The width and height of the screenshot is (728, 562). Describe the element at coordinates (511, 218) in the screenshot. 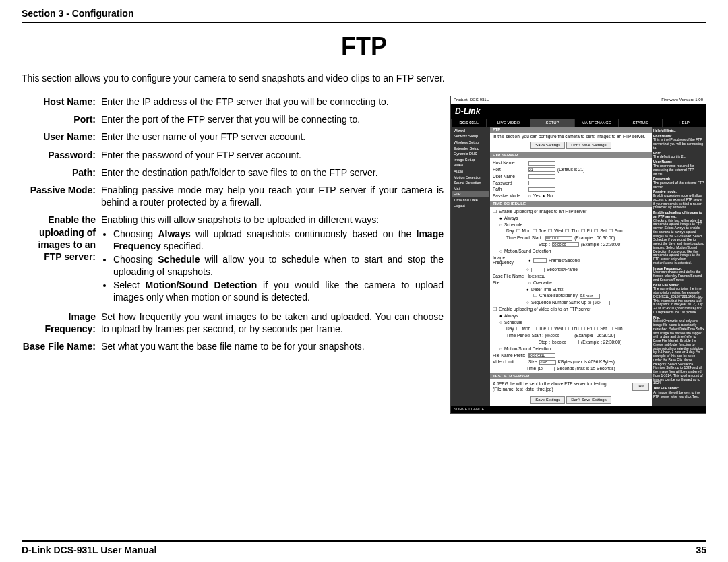

I see `opt-always: Always` at that location.